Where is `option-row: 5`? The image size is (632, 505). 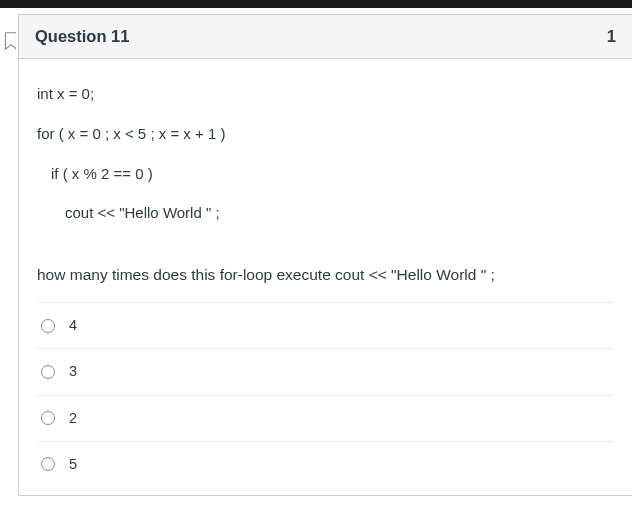 option-row: 5 is located at coordinates (326, 464).